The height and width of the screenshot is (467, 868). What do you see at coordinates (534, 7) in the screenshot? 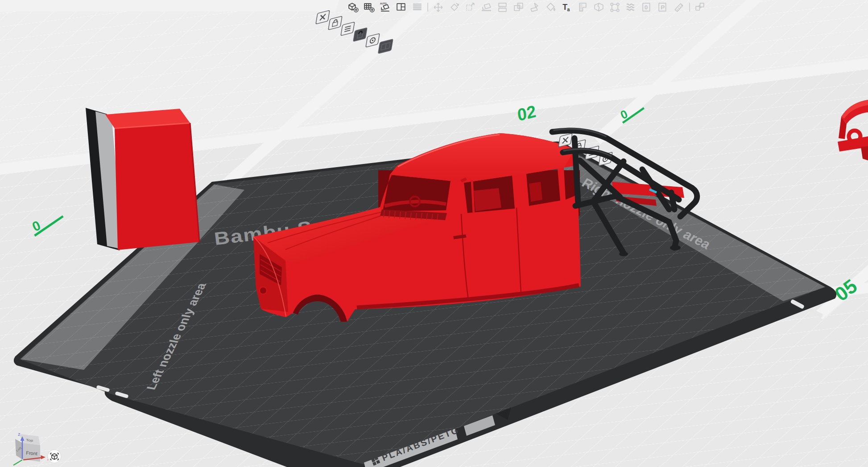
I see `cut-icon` at bounding box center [534, 7].